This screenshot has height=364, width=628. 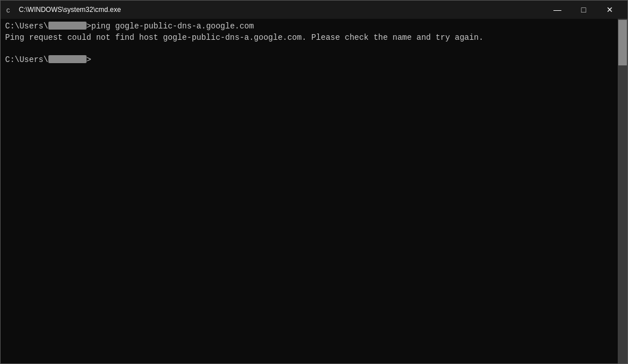 I want to click on window-title: C:\WINDOWS\system32\cmd.exe, so click(x=69, y=10).